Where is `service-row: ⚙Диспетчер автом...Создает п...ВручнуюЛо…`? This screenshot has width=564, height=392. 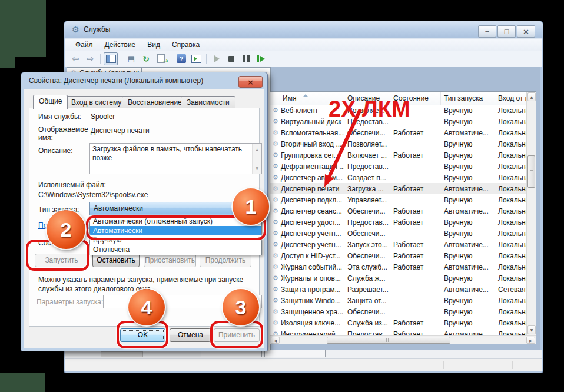 service-row: ⚙Диспетчер автом...Создает п...ВручнуюЛо… is located at coordinates (398, 178).